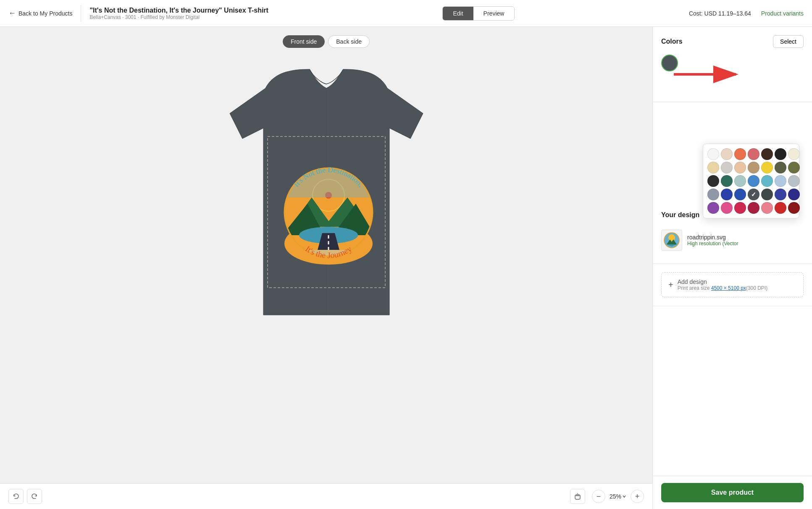  I want to click on edit-tab: Edit, so click(458, 13).